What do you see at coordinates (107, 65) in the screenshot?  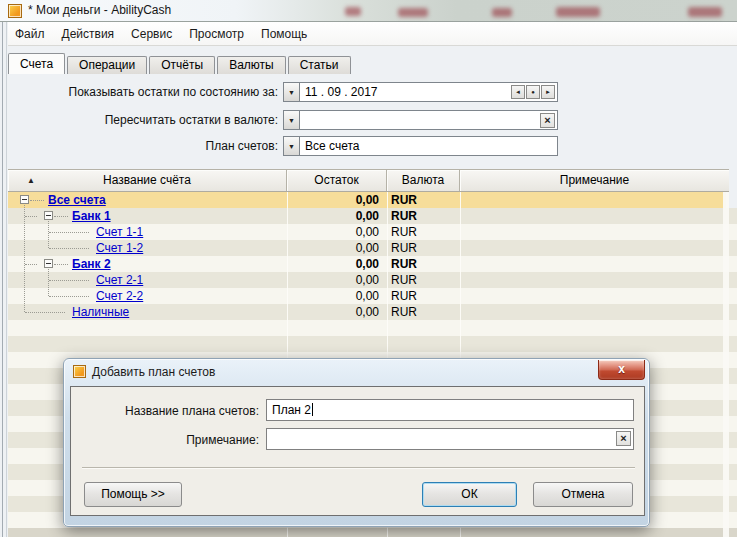 I see `tab-operations: Операции` at bounding box center [107, 65].